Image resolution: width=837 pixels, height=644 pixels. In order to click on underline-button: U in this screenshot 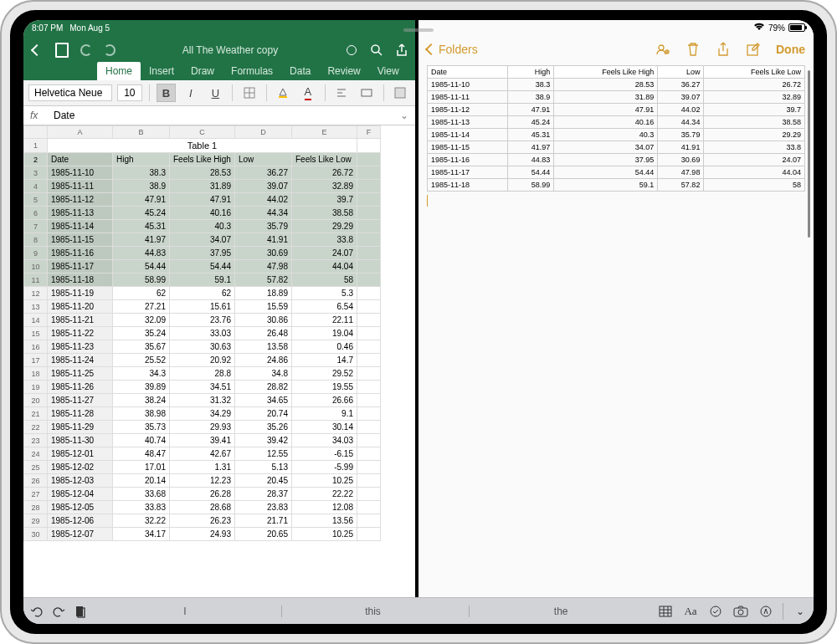, I will do `click(216, 93)`.